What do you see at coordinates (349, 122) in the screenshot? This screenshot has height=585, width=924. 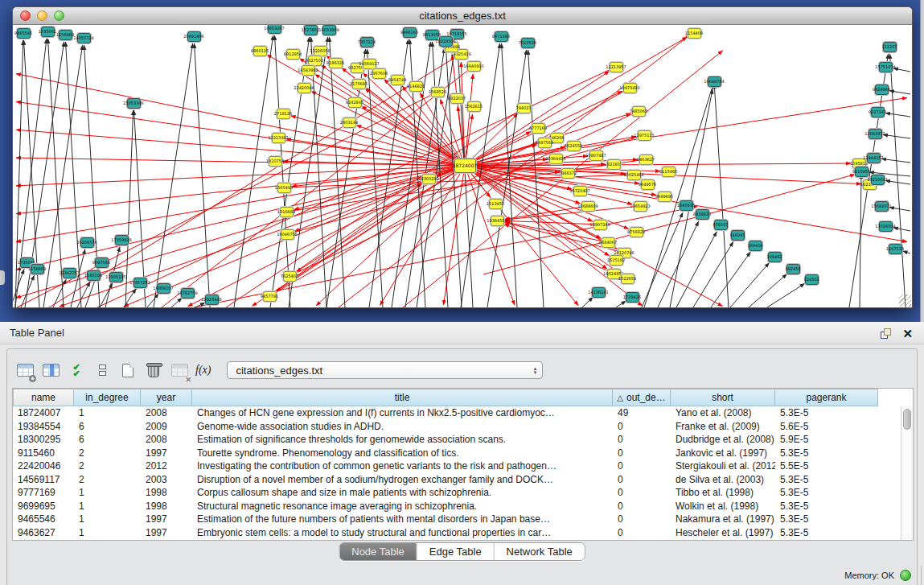 I see `graph-node: 2803144` at bounding box center [349, 122].